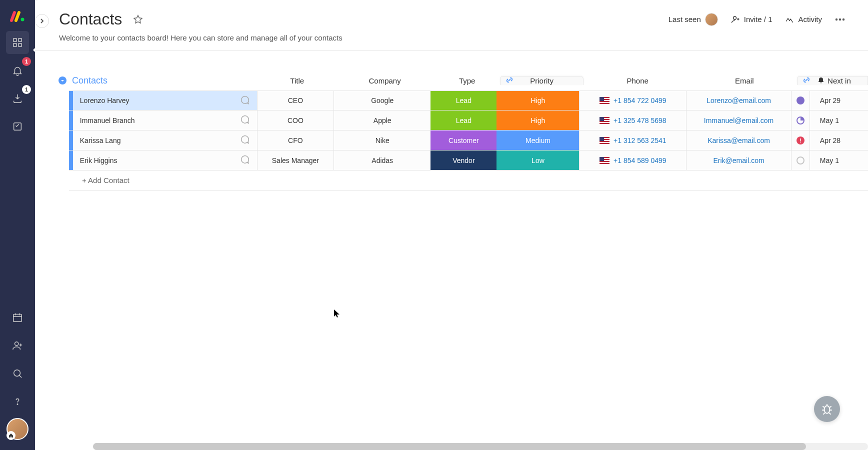  What do you see at coordinates (468, 100) in the screenshot?
I see `table-row: Lorenzo HarveyCEOGoogleLeadHigh+1 854 72…` at bounding box center [468, 100].